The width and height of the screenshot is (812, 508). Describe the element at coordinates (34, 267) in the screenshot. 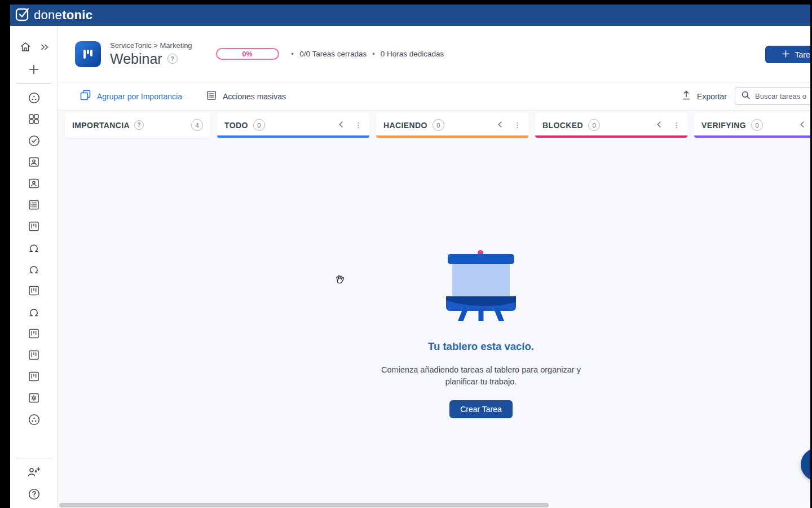

I see `sidebar` at that location.